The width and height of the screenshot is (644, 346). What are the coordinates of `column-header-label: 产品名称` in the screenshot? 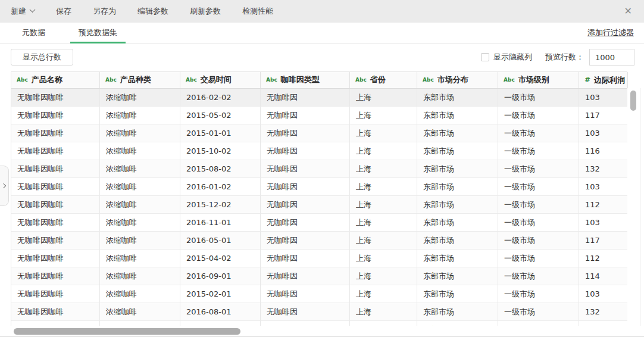 It's located at (47, 80).